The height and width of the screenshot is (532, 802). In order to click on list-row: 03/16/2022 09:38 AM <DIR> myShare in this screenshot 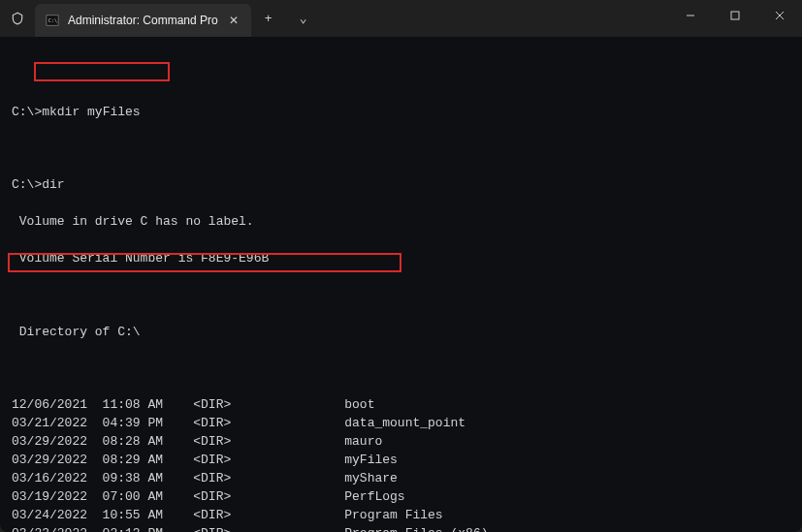, I will do `click(407, 479)`.